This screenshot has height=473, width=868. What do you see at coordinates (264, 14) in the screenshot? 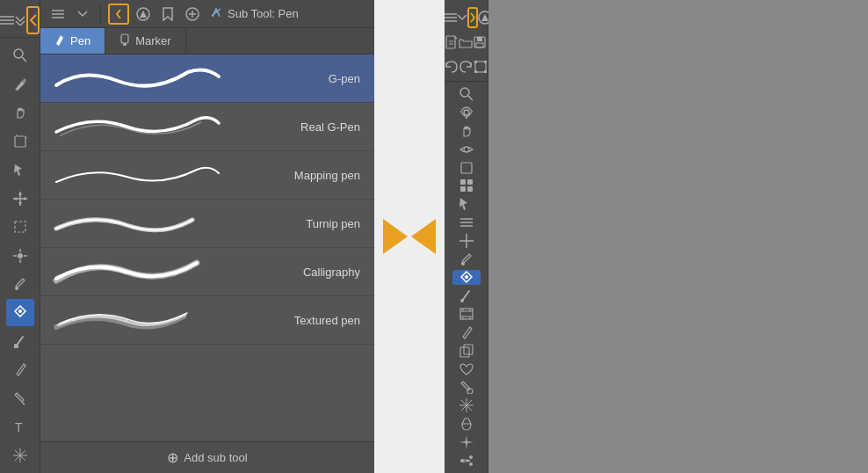
I see `sub-tool-title-text: Sub Tool: Pen` at bounding box center [264, 14].